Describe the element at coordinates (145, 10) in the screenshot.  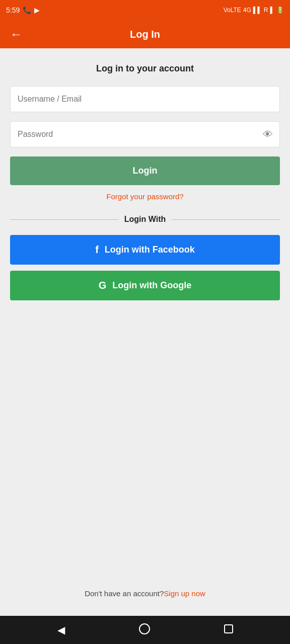
I see `status-bar: 5:59 📞 ▶ VoLTE 4G ▌▌ R ▌ 🔋` at that location.